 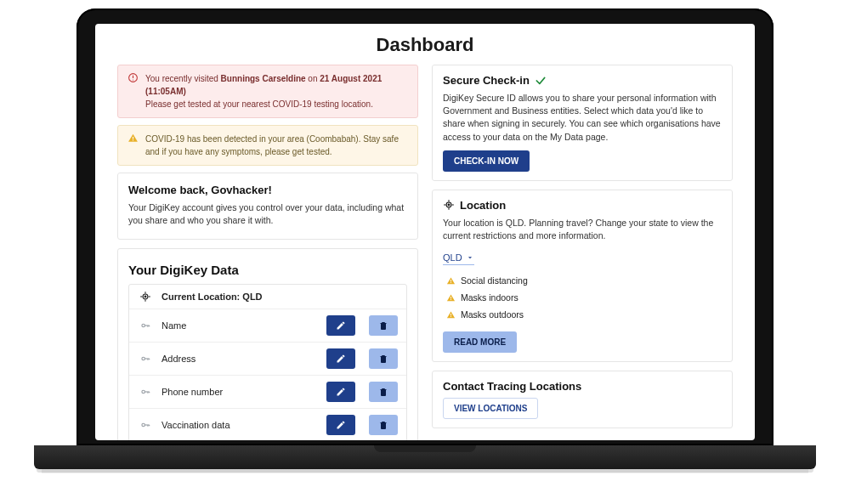 What do you see at coordinates (268, 344) in the screenshot?
I see `digikey-card: Your DigiKey Data Current Location: QLD` at bounding box center [268, 344].